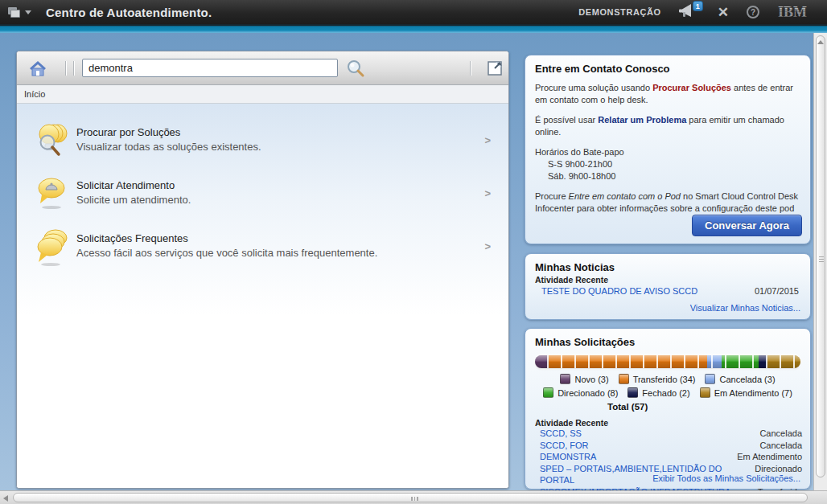 This screenshot has width=827, height=504. What do you see at coordinates (125, 185) in the screenshot?
I see `menu-item-title: Solicitar Atendimento` at bounding box center [125, 185].